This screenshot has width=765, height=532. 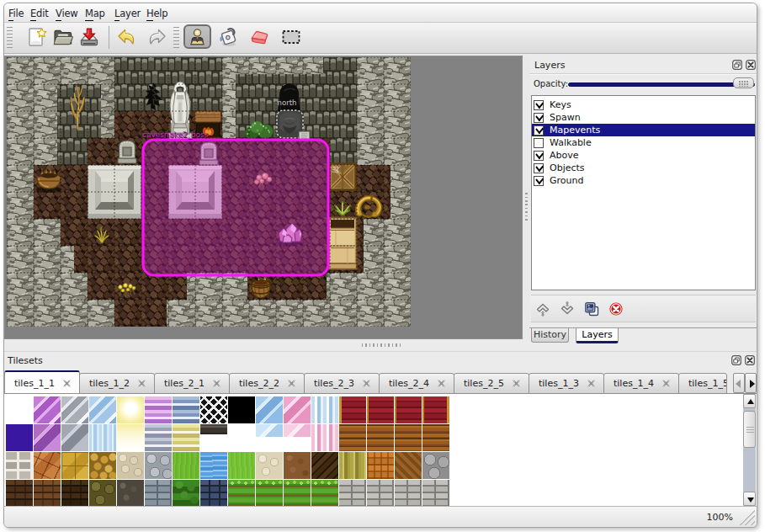 I want to click on menu-edit: Edit, so click(x=39, y=13).